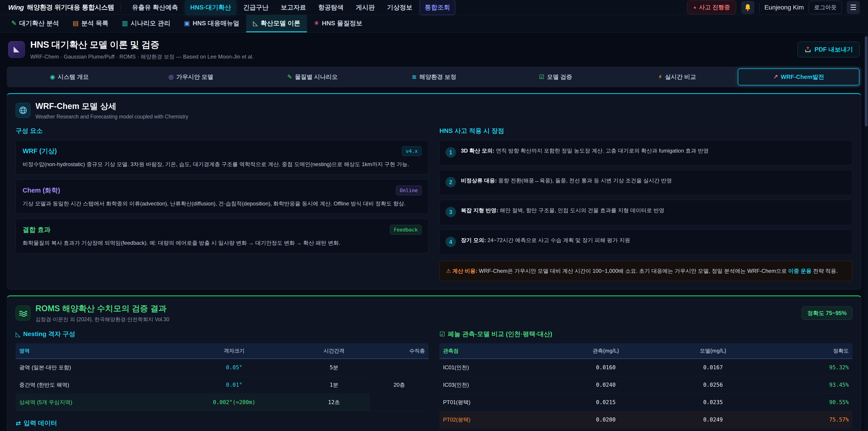 This screenshot has height=431, width=868. Describe the element at coordinates (606, 430) in the screenshot. I see `observed-value: 0.0040` at that location.